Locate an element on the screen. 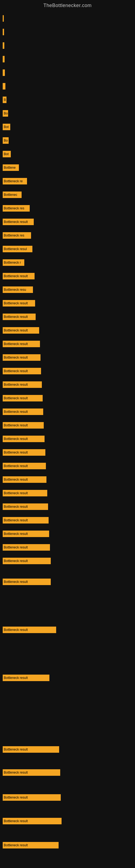 This screenshot has height=868, width=135. bar: Bottleneck r is located at coordinates (13, 263).